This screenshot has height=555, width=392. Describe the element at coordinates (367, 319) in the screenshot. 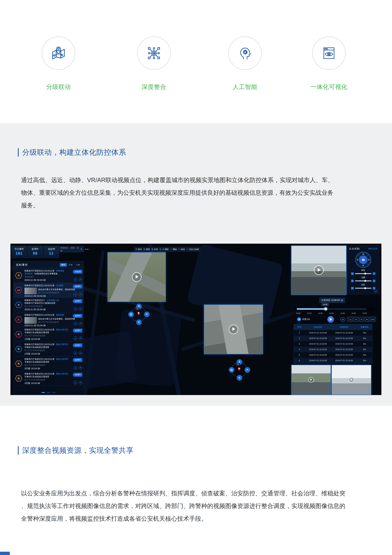

I see `speed-button-8X: 8X` at that location.